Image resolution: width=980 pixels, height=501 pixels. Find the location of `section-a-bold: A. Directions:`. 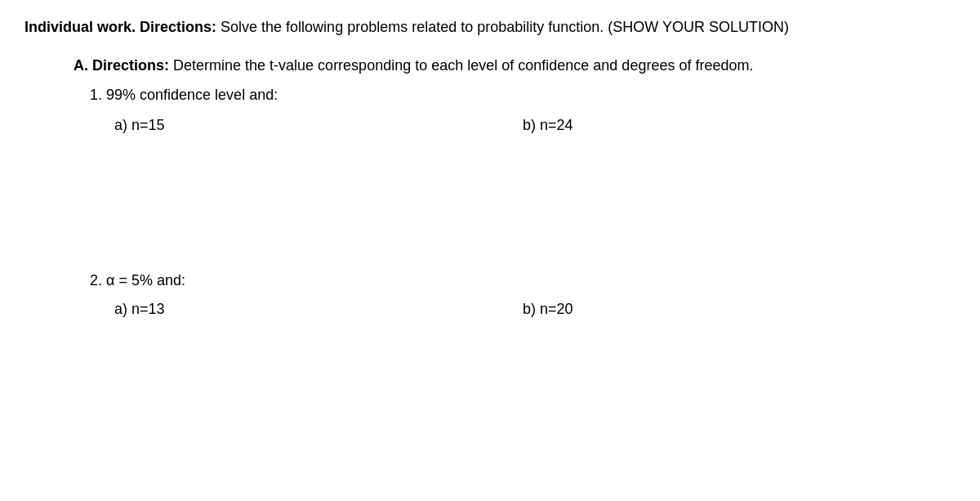

section-a-bold: A. Directions: is located at coordinates (121, 65).